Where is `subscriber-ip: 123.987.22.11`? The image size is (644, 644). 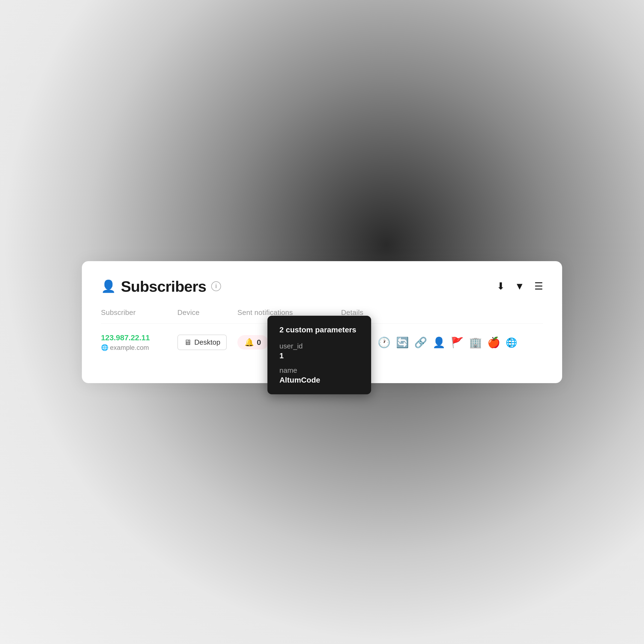 subscriber-ip: 123.987.22.11 is located at coordinates (139, 338).